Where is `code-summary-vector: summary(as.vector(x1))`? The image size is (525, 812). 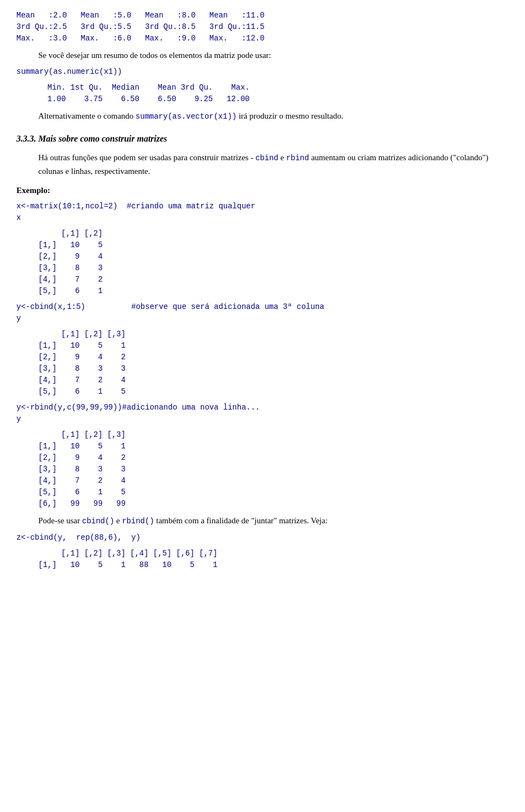 code-summary-vector: summary(as.vector(x1)) is located at coordinates (186, 116).